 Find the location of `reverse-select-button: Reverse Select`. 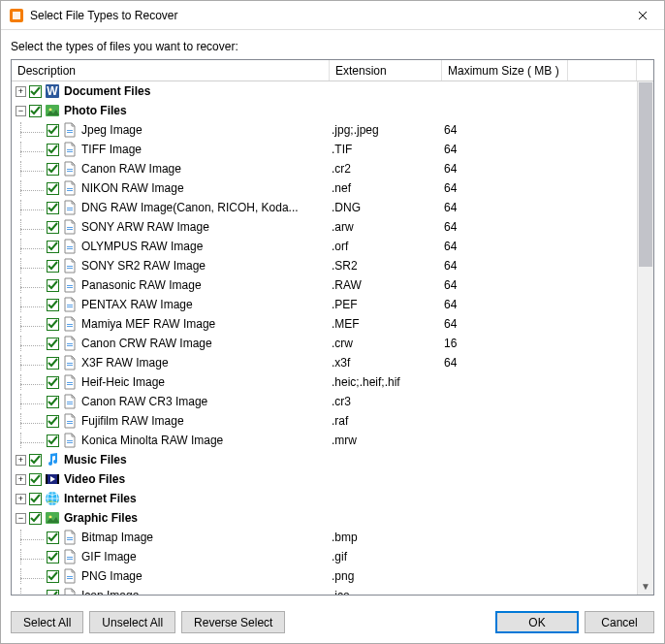

reverse-select-button: Reverse Select is located at coordinates (233, 623).